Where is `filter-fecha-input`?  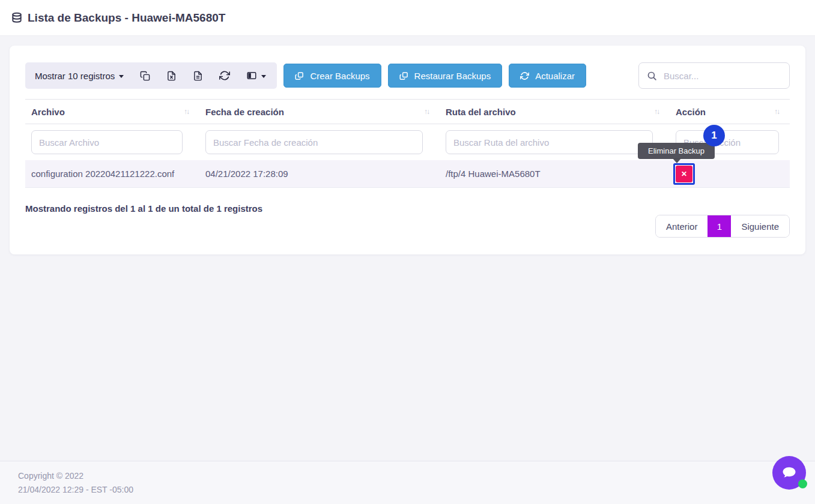 filter-fecha-input is located at coordinates (314, 142).